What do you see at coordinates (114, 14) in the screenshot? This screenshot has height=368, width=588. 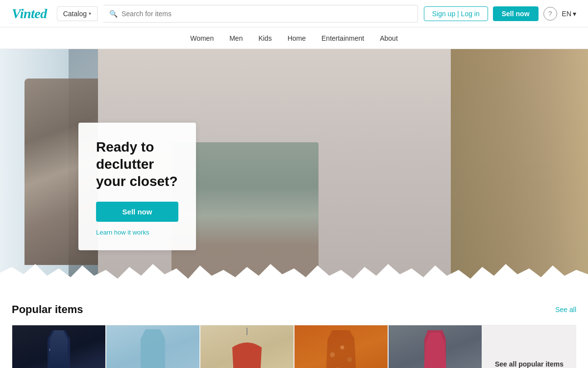 I see `search-icon: 🔍` at bounding box center [114, 14].